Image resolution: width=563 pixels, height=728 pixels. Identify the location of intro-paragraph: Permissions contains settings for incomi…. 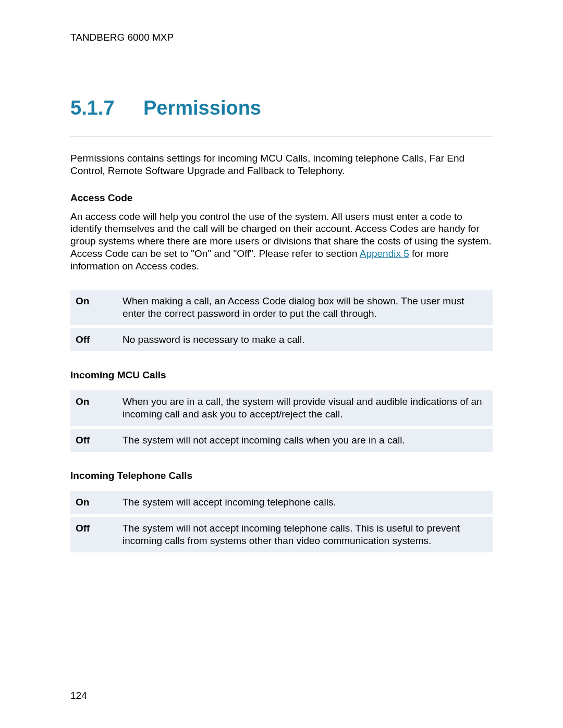
(282, 165).